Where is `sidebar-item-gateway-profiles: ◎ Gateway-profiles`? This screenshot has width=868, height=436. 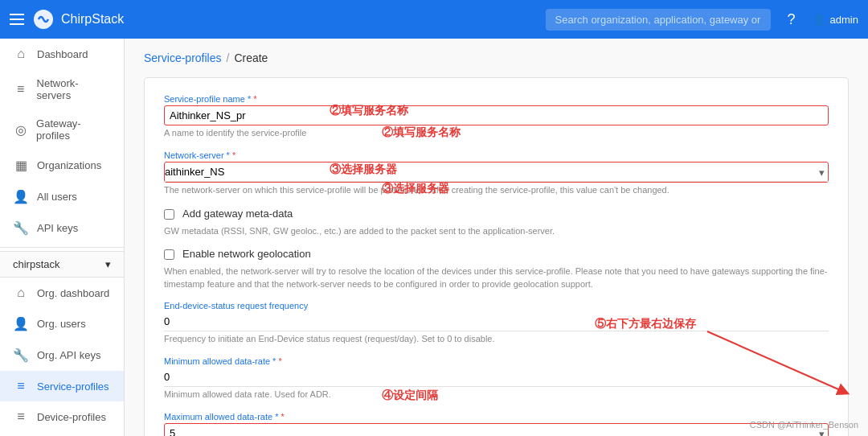 sidebar-item-gateway-profiles: ◎ Gateway-profiles is located at coordinates (62, 130).